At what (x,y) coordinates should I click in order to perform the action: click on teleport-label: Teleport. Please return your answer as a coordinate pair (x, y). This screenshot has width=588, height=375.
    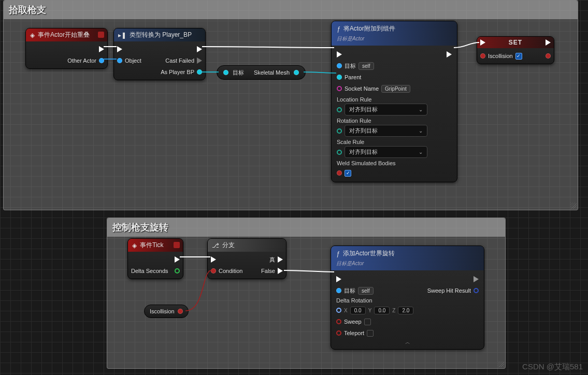
    Looking at the image, I should click on (354, 333).